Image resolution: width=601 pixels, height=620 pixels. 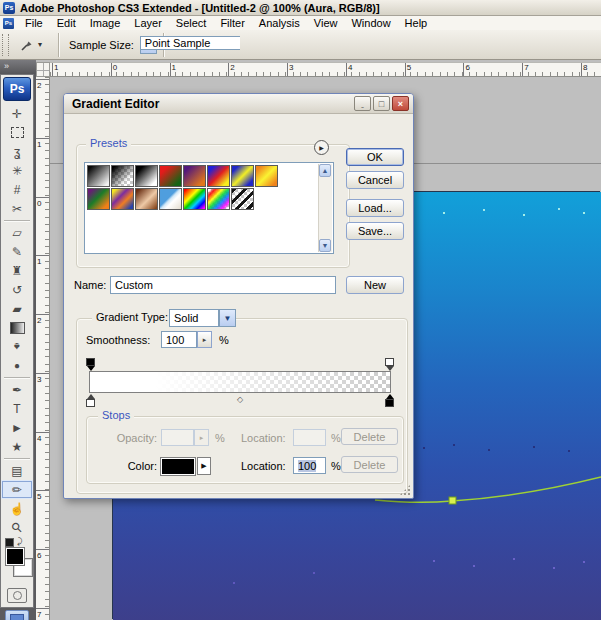 I want to click on opacity-stop-end, so click(x=390, y=364).